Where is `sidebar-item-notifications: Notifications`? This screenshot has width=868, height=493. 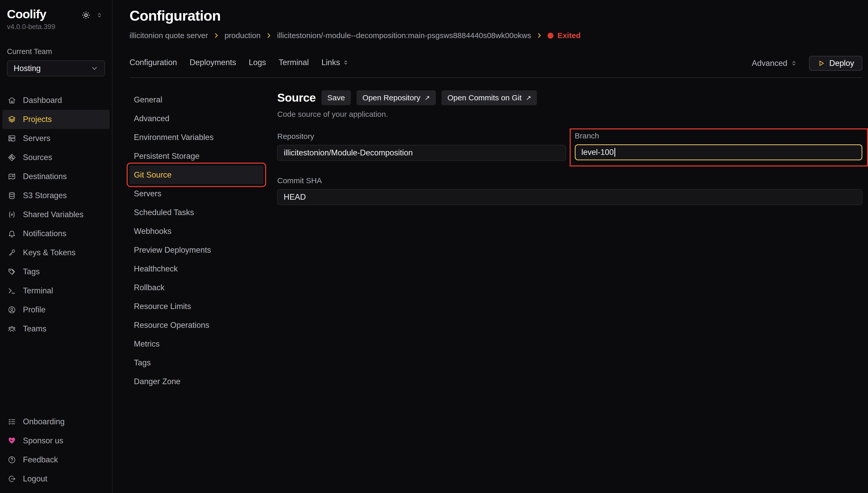 sidebar-item-notifications: Notifications is located at coordinates (56, 234).